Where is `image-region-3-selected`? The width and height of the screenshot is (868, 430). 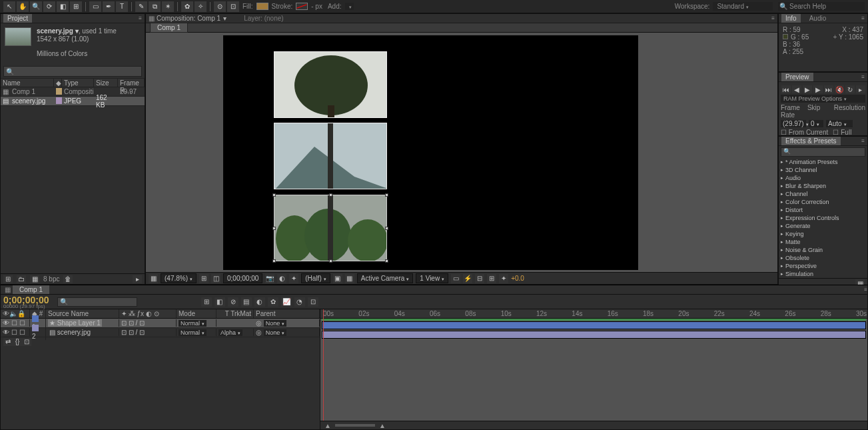
image-region-3-selected is located at coordinates (330, 228).